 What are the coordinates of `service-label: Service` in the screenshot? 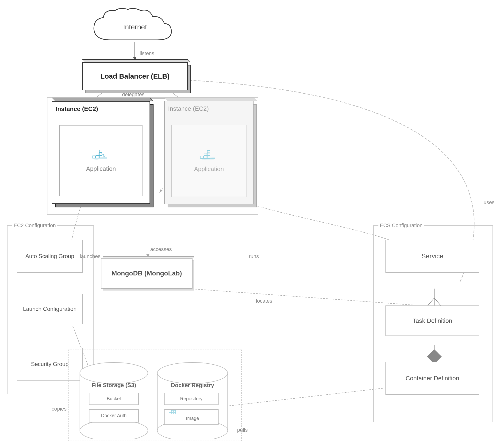 It's located at (432, 256).